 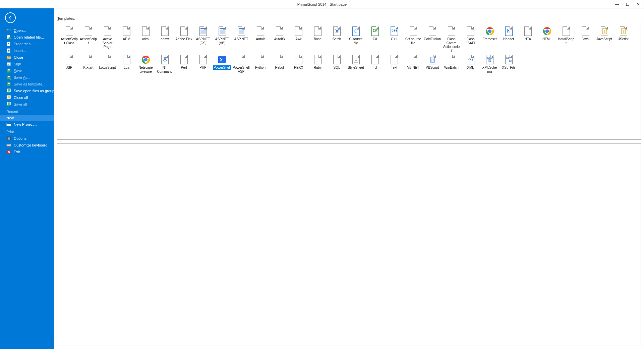 I want to click on template-hta: HTA, so click(x=528, y=40).